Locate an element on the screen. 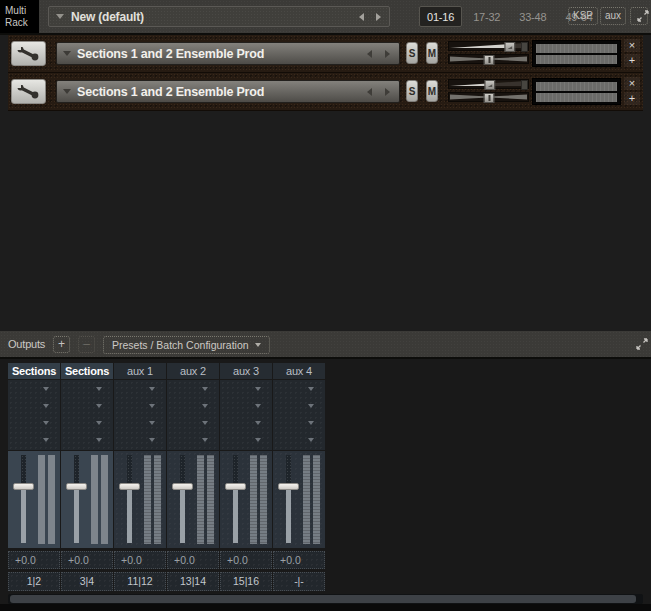 This screenshot has height=611, width=651. collapse-outputs-button is located at coordinates (639, 345).